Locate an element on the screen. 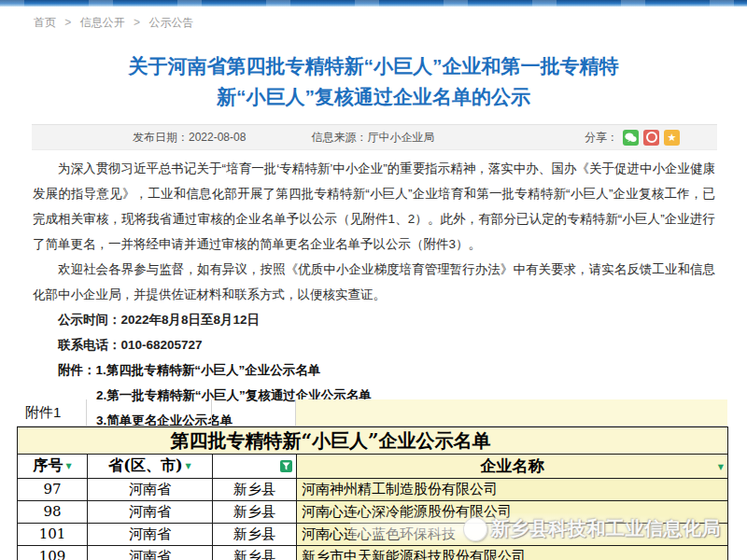 The width and height of the screenshot is (747, 560). sheet-title: 第四批专精特新“小巨人”企业公示名单 is located at coordinates (374, 441).